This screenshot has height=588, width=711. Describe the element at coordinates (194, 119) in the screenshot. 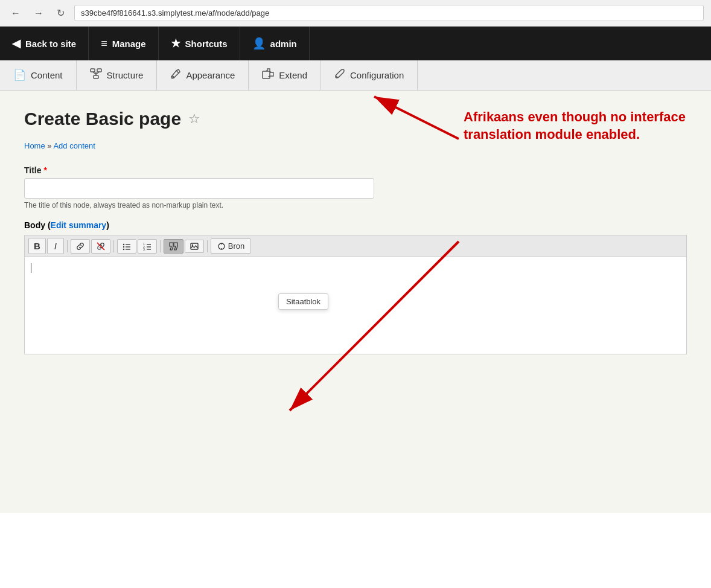

I see `favorite-star-icon: ☆` at that location.